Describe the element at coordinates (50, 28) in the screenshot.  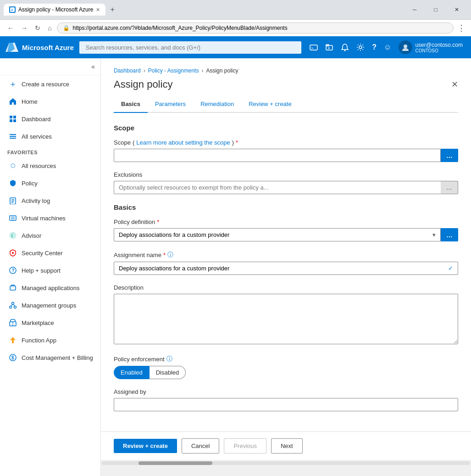
I see `home-button: ⌂` at that location.